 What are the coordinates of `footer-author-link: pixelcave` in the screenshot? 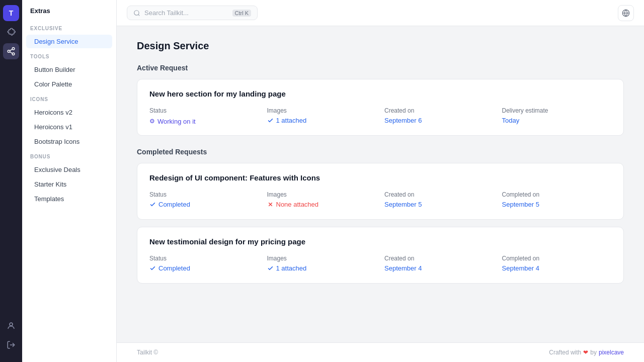 It's located at (611, 352).